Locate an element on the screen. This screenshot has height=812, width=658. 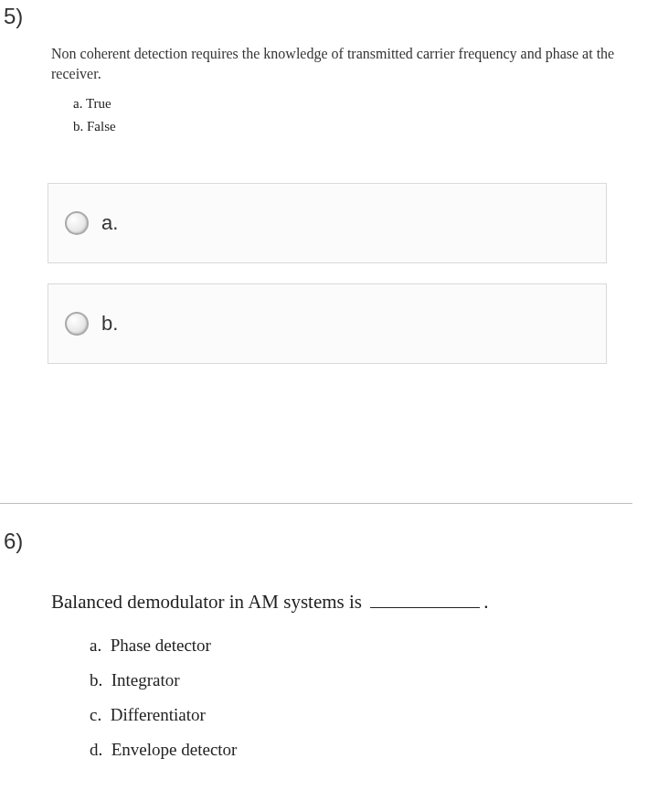
item-text: False is located at coordinates (101, 126).